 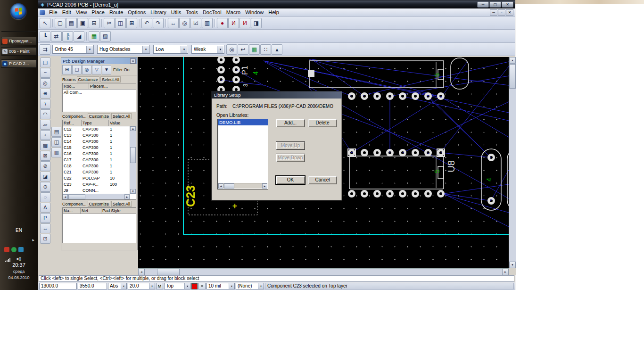 I want to click on mdi-minimize-button: ─, so click(x=494, y=12).